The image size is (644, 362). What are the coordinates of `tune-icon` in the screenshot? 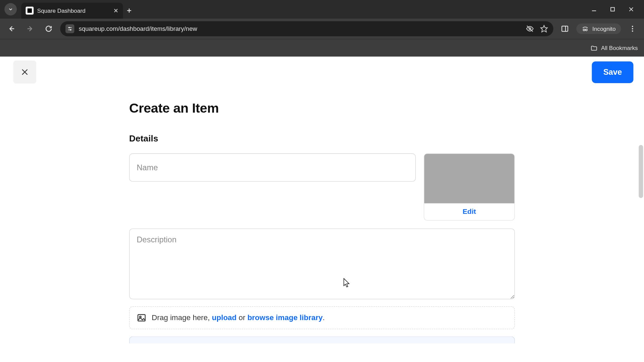 It's located at (70, 29).